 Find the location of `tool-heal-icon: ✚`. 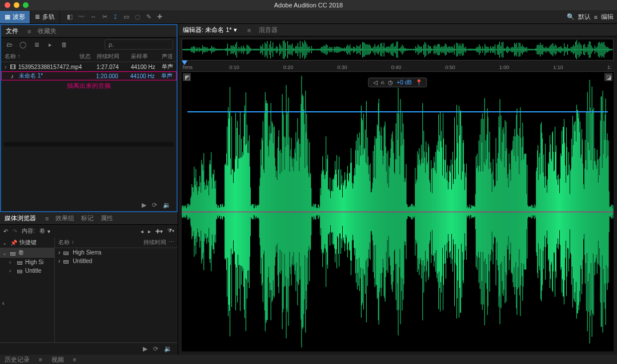

tool-heal-icon: ✚ is located at coordinates (160, 17).